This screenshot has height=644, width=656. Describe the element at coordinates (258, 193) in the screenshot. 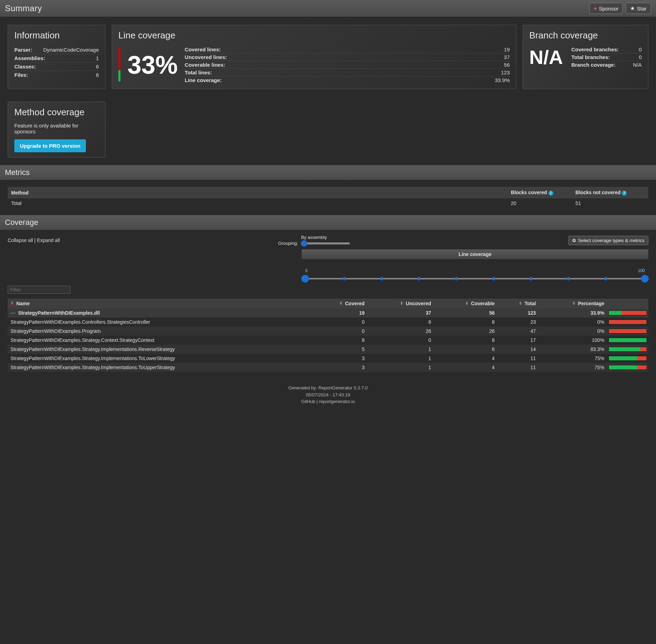

I see `metrics-col-method: Method` at that location.